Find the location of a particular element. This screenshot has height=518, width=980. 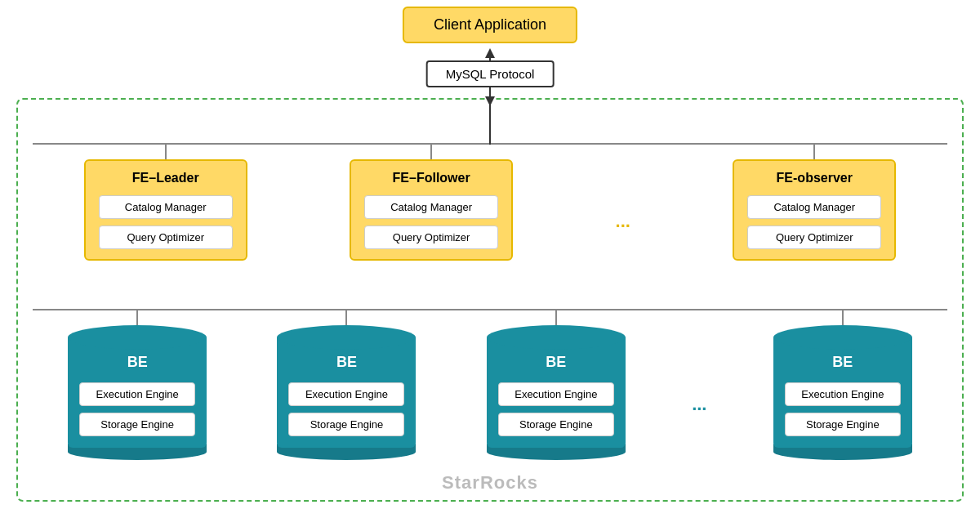

be-3-cylinder: BE Execution Engine Storage Engine is located at coordinates (556, 392).